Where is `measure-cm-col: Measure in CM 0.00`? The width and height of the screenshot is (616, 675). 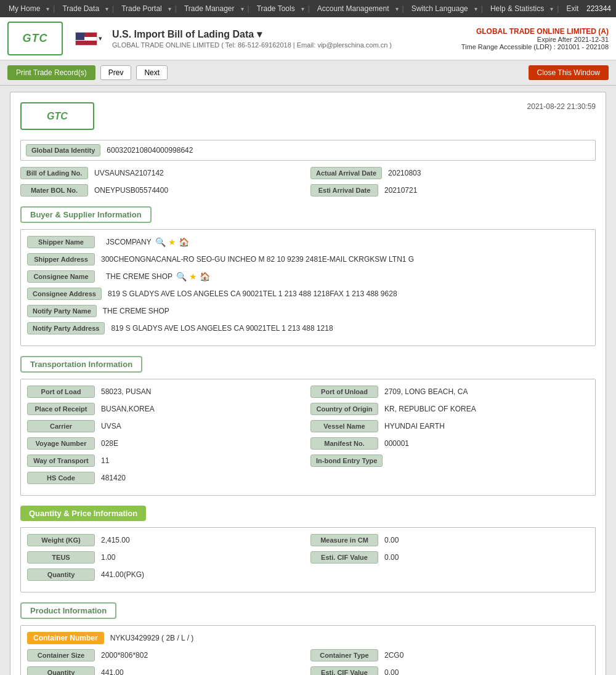
measure-cm-col: Measure in CM 0.00 is located at coordinates (450, 540).